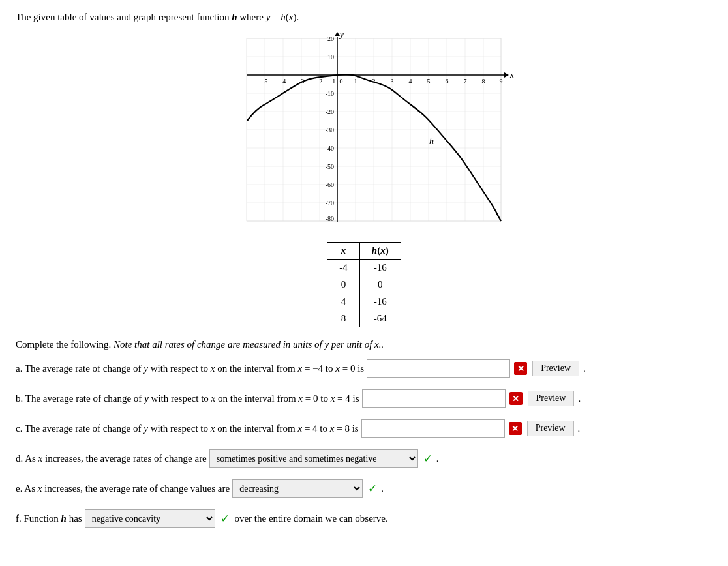 The height and width of the screenshot is (566, 728). I want to click on q-b-input, so click(434, 398).